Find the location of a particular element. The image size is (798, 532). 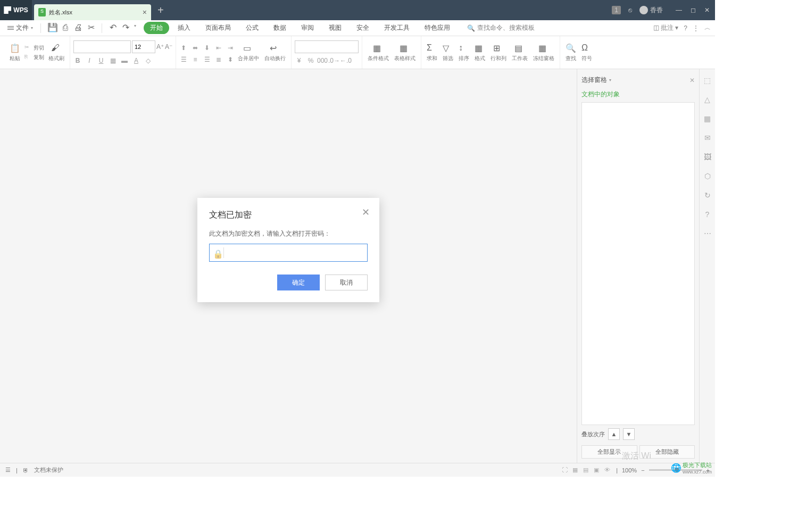

table-style-button: ▦表格样式 is located at coordinates (405, 53).